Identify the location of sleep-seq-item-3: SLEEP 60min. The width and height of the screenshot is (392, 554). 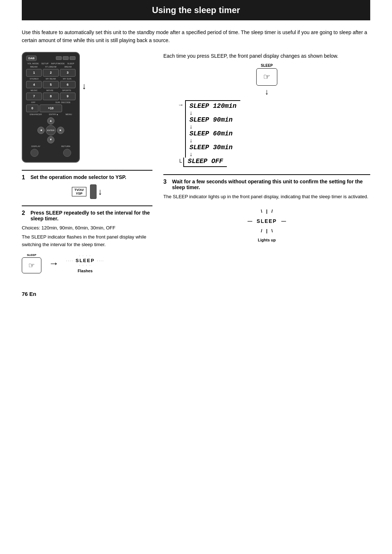
(280, 134).